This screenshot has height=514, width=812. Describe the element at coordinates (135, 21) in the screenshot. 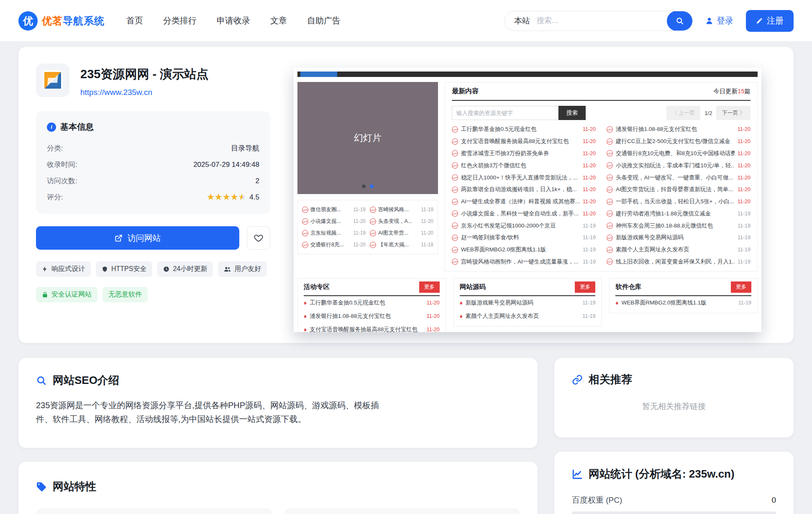

I see `nav-menu-item: 首页` at that location.